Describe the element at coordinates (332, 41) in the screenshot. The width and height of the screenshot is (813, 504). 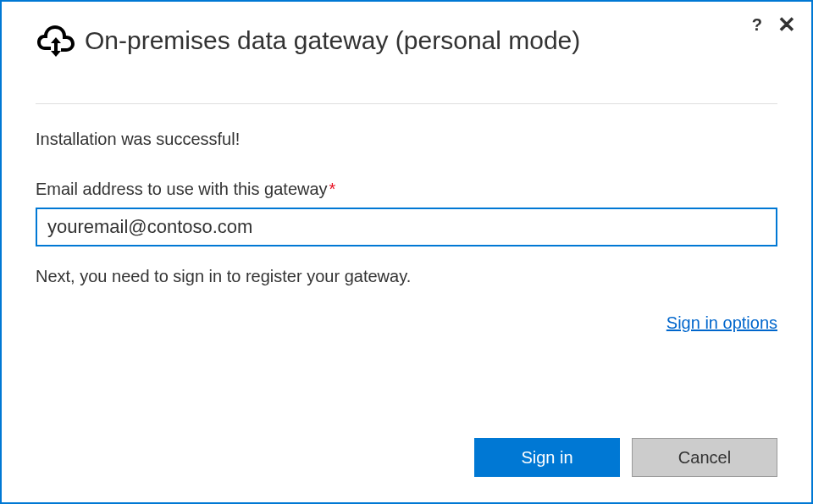
I see `dialog-title: On-premises data gateway (personal mode)` at that location.